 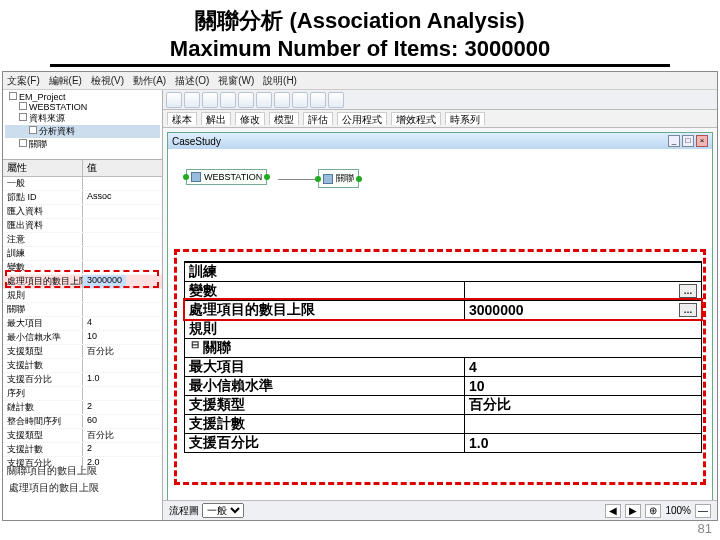 What do you see at coordinates (688, 141) in the screenshot?
I see `window-maximize-button: □` at bounding box center [688, 141].